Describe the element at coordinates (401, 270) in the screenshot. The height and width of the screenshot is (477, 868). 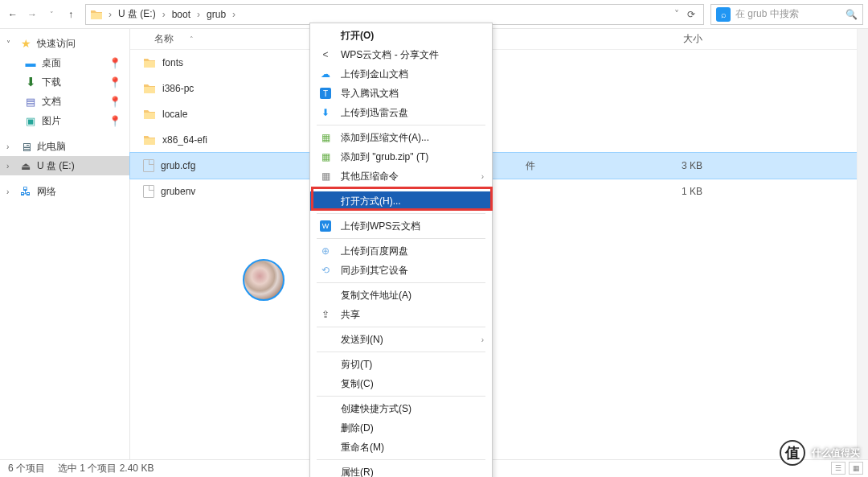
I see `context-menu-item: ⟲同步到其它设备` at that location.